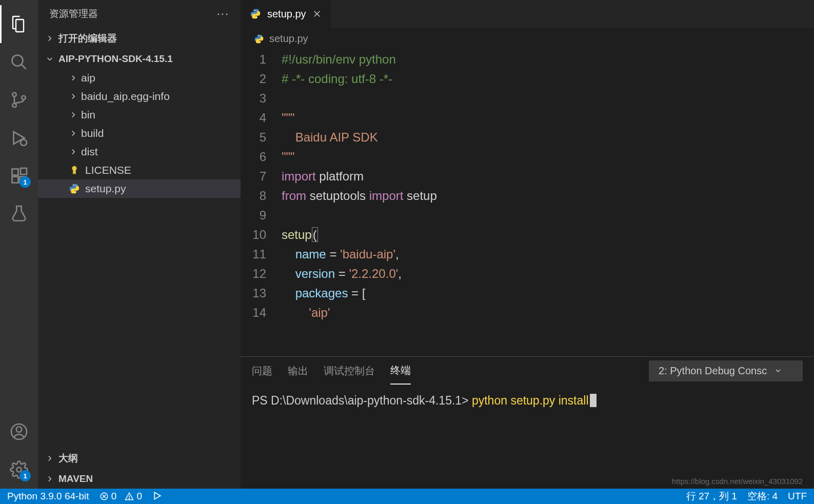 The height and width of the screenshot is (504, 814). Describe the element at coordinates (140, 115) in the screenshot. I see `folder-item: bin` at that location.